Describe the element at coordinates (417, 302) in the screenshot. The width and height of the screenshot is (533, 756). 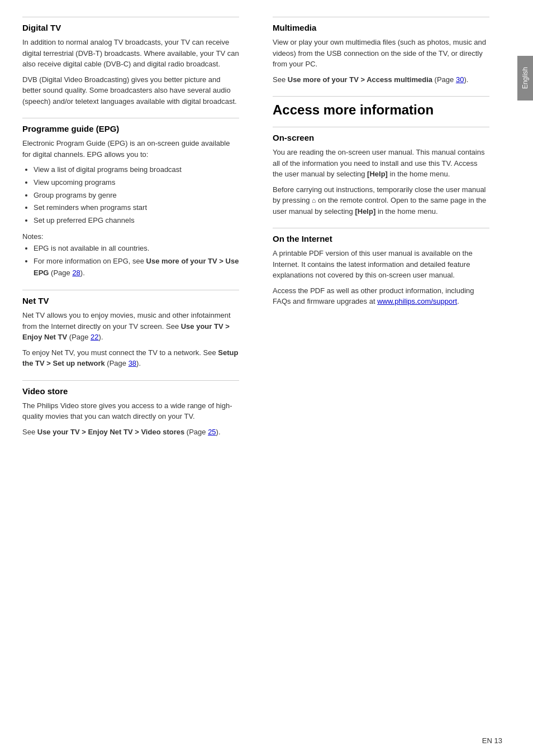
I see `philips-support-link: www.philips.com/support` at that location.